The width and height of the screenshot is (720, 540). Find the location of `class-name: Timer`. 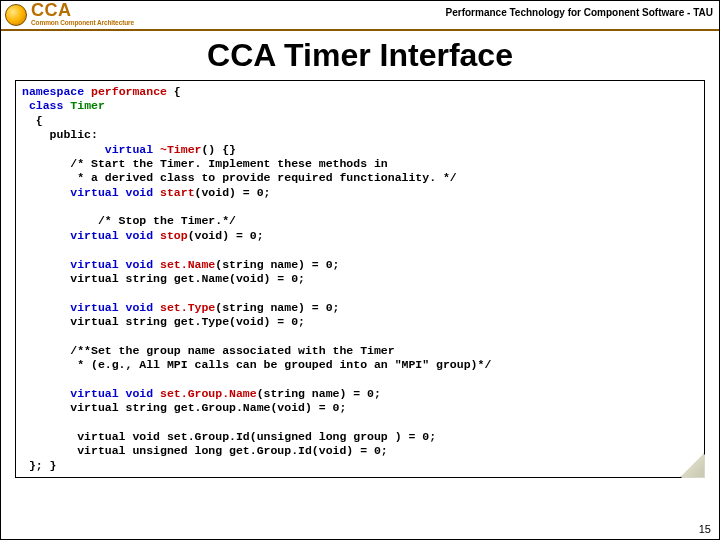

class-name: Timer is located at coordinates (84, 106).